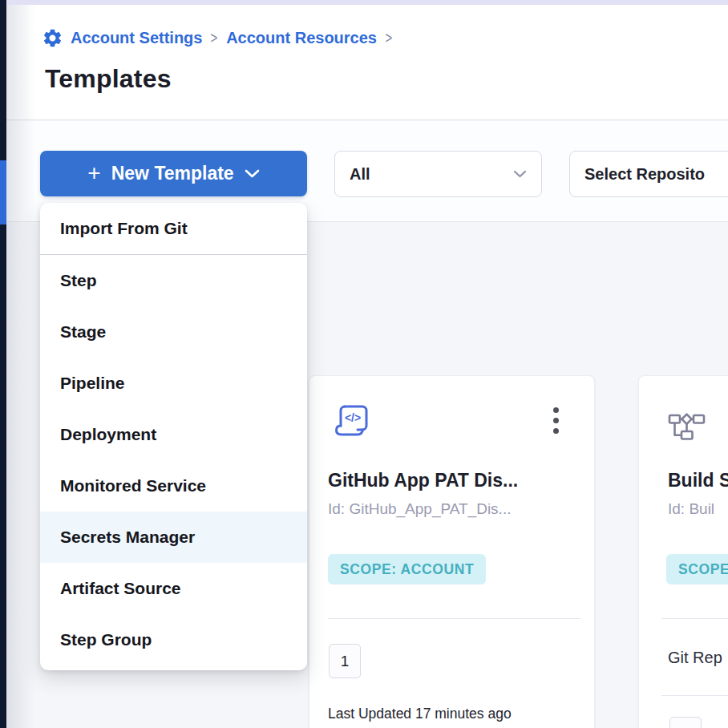  What do you see at coordinates (683, 552) in the screenshot?
I see `template-card-build-stage: Build S Id: Buil SCOPE Git Rep` at bounding box center [683, 552].